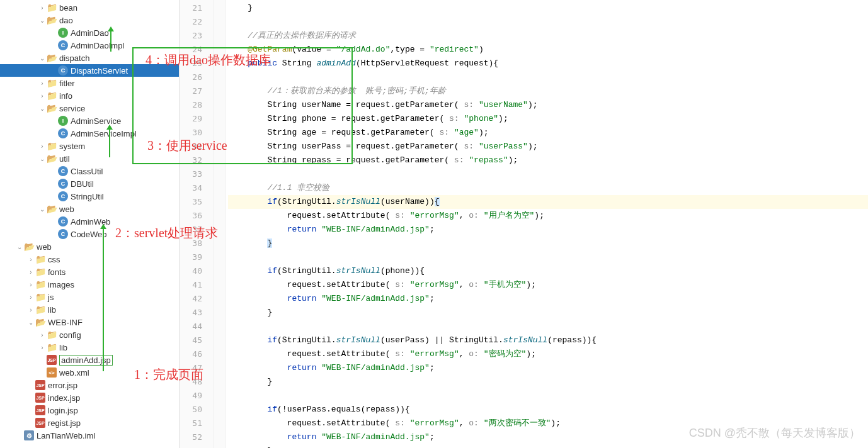 This screenshot has height=448, width=868. Describe the element at coordinates (548, 119) in the screenshot. I see `code-line: String phone = request.getParameter( s: …` at that location.